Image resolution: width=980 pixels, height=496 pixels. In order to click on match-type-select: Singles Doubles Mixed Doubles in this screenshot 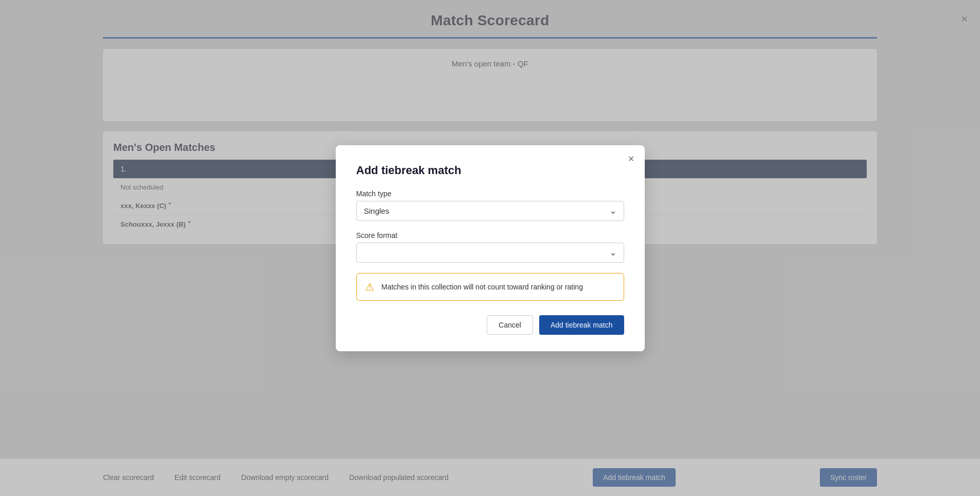, I will do `click(490, 211)`.